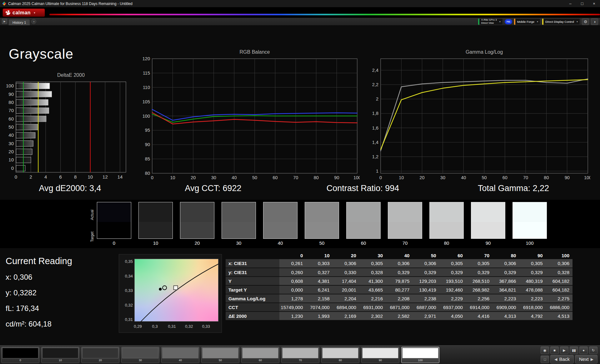 Image resolution: width=600 pixels, height=364 pixels. Describe the element at coordinates (239, 22) in the screenshot. I see `toolbar-left: ▶ History 1 +` at that location.